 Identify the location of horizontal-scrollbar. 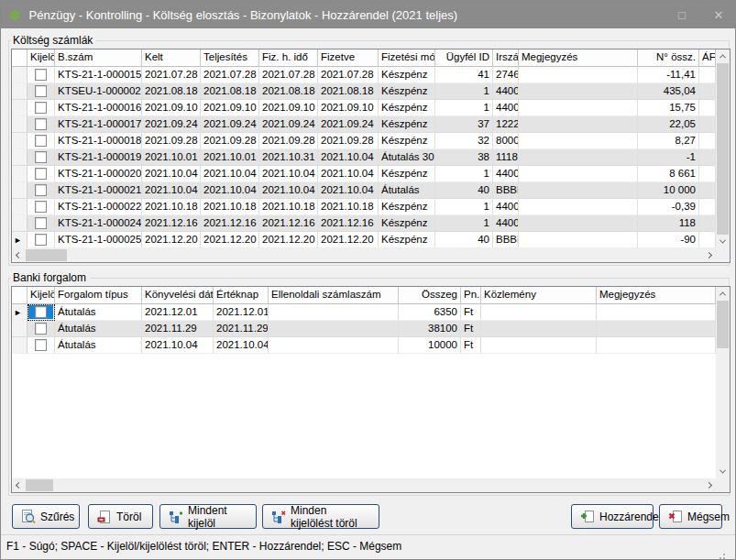
(364, 486).